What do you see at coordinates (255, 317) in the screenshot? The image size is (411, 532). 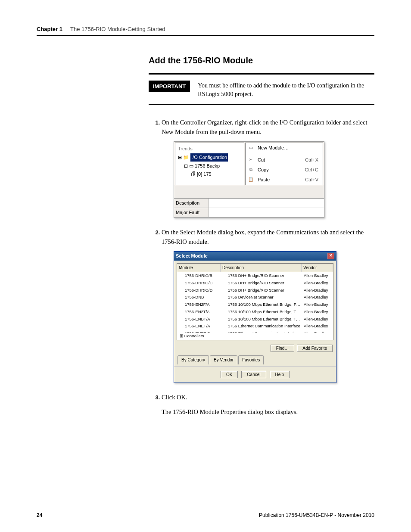 I see `screenshot-select-module: Select Module ✕ Module Description Vendo…` at bounding box center [255, 317].